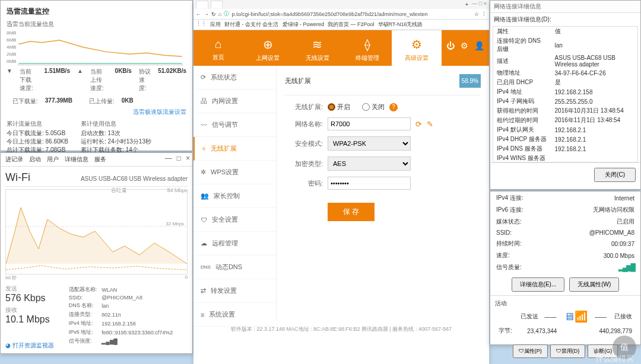 The width and height of the screenshot is (641, 364). Describe the element at coordinates (27, 320) in the screenshot. I see `recv-rate: 10.1 Mbps` at that location.